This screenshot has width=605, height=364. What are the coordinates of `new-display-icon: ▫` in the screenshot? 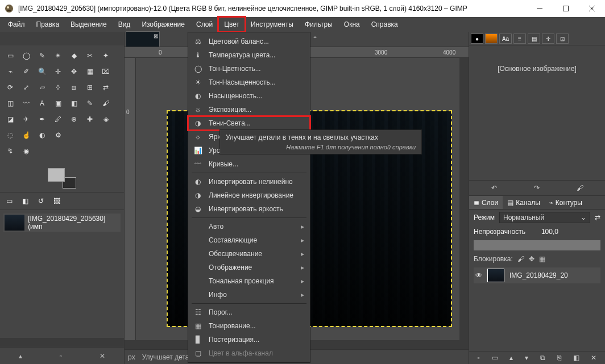 It's located at (61, 356).